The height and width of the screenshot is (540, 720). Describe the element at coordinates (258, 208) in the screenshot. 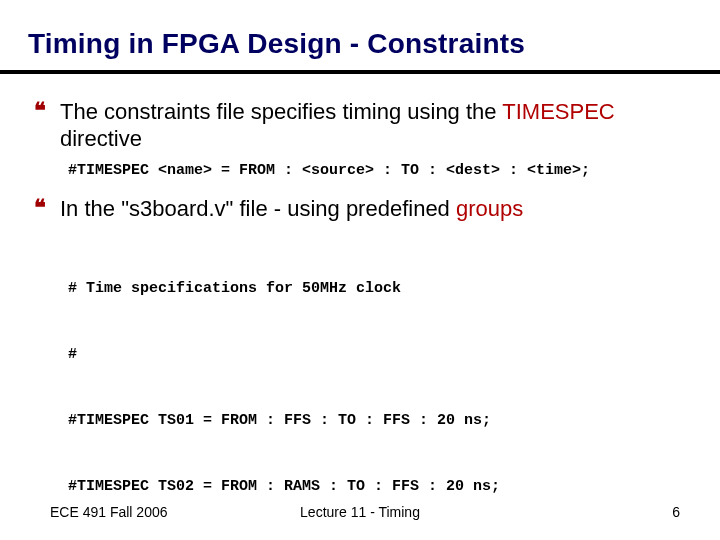

I see `bullet-text-before: In the "s3board.v" file - using predefin…` at that location.